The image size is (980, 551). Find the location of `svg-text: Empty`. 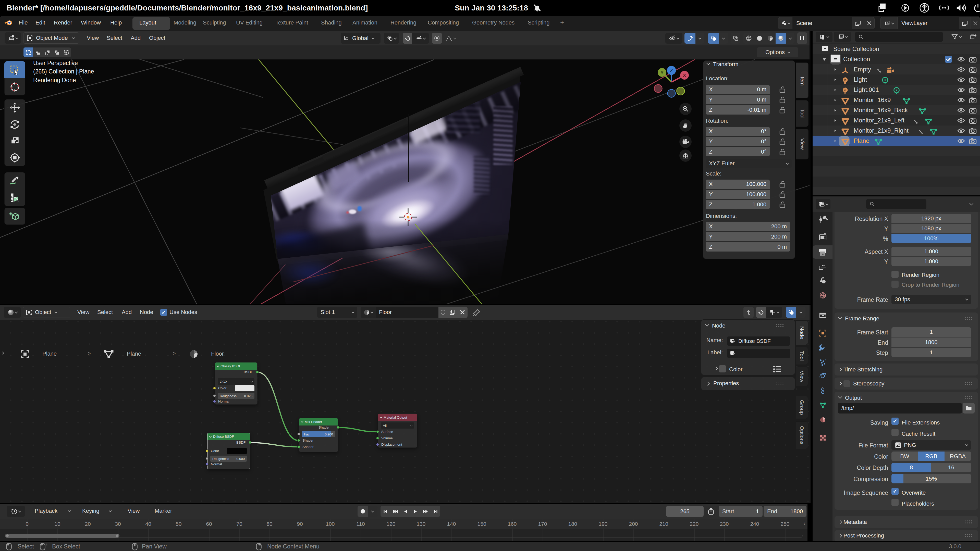

svg-text: Empty is located at coordinates (862, 69).